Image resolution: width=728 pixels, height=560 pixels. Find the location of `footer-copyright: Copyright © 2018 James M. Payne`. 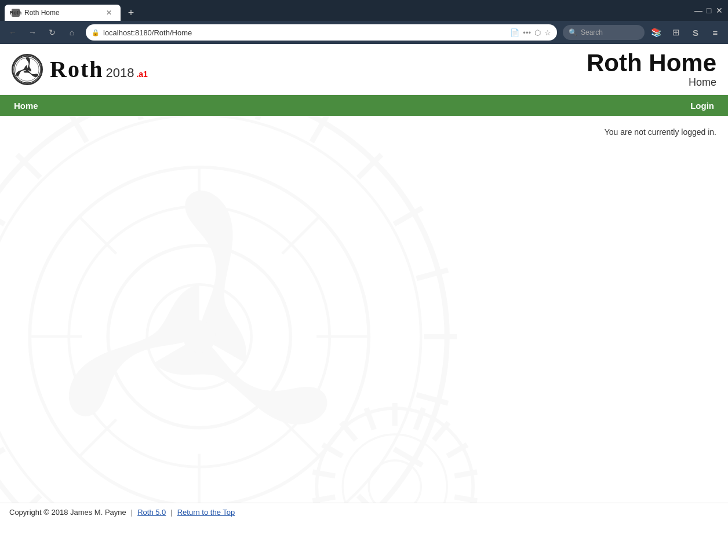

footer-copyright: Copyright © 2018 James M. Payne is located at coordinates (68, 512).